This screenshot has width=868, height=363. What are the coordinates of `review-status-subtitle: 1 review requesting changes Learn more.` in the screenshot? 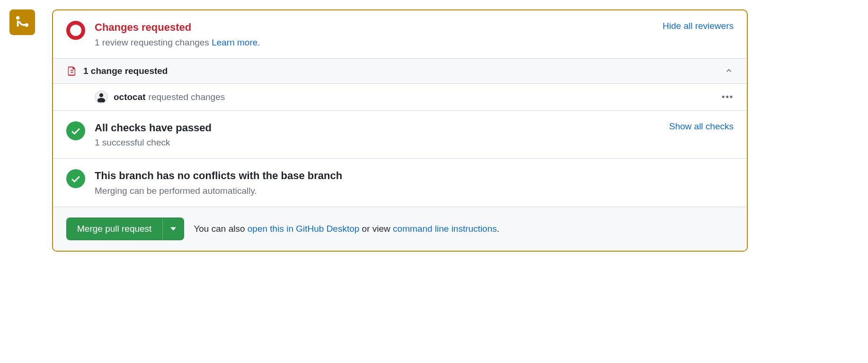 It's located at (376, 43).